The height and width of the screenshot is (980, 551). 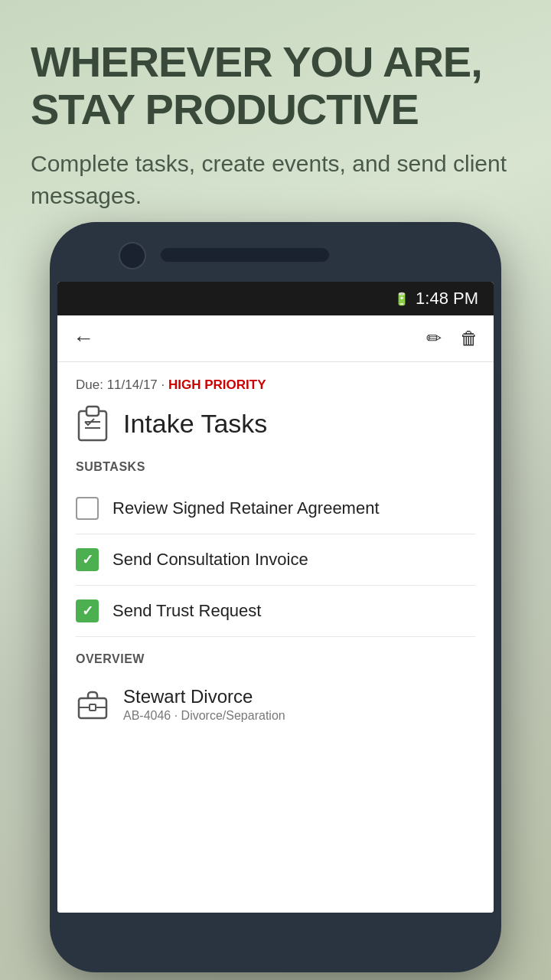 I want to click on subtask-text-3: Send Trust Request, so click(x=187, y=611).